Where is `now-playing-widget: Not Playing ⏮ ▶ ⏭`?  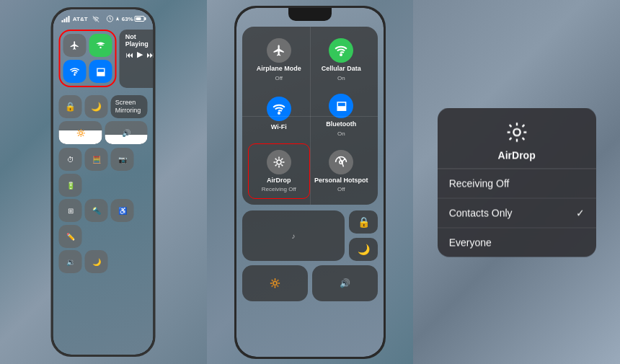
now-playing-widget: Not Playing ⏮ ▶ ⏭ is located at coordinates (137, 59).